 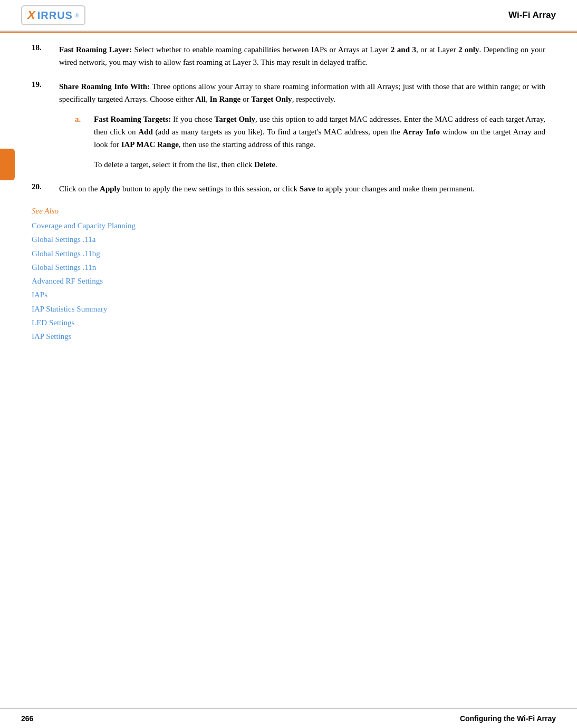 I want to click on see-also-link: Global Settings .11n, so click(x=288, y=267).